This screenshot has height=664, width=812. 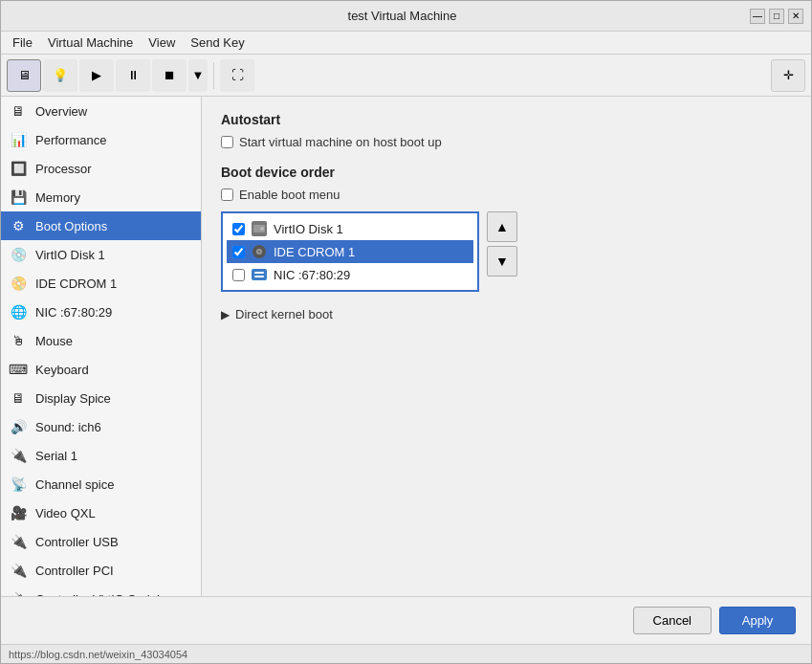 What do you see at coordinates (259, 252) in the screenshot?
I see `ide-cdrom-boot-icon` at bounding box center [259, 252].